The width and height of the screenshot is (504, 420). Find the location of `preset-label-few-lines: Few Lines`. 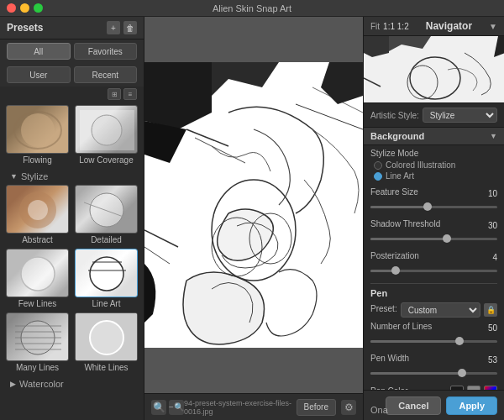

preset-label-few-lines: Few Lines is located at coordinates (38, 304).